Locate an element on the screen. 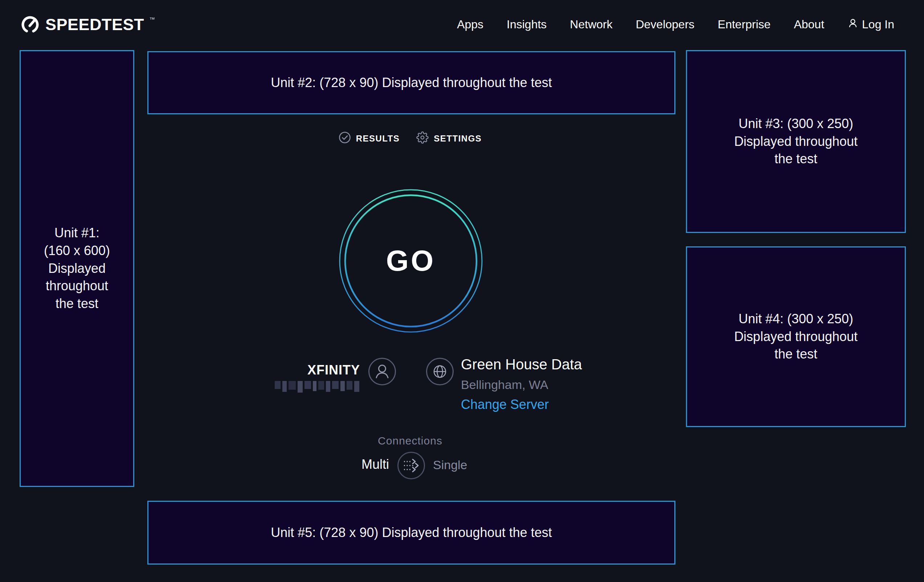  connections-toggle is located at coordinates (411, 466).